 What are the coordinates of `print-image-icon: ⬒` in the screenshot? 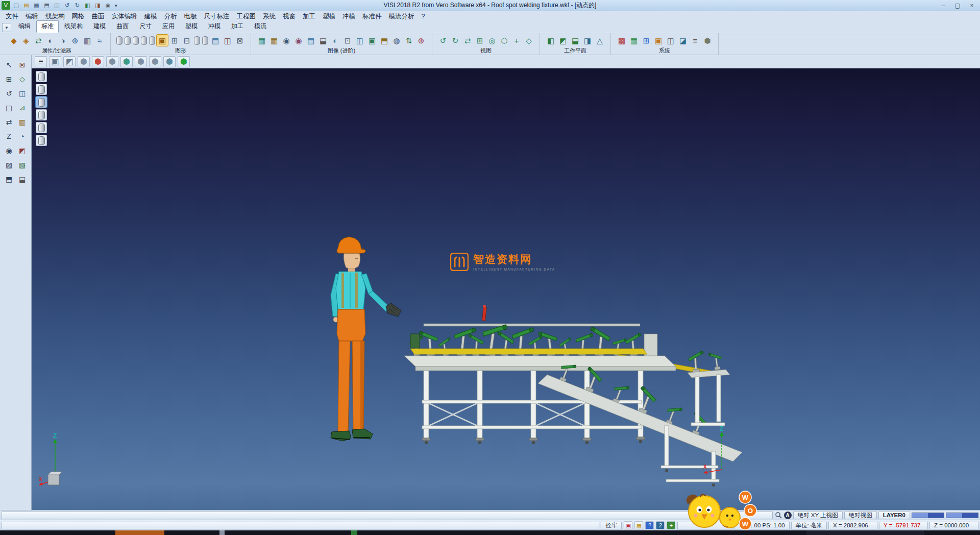 It's located at (384, 40).